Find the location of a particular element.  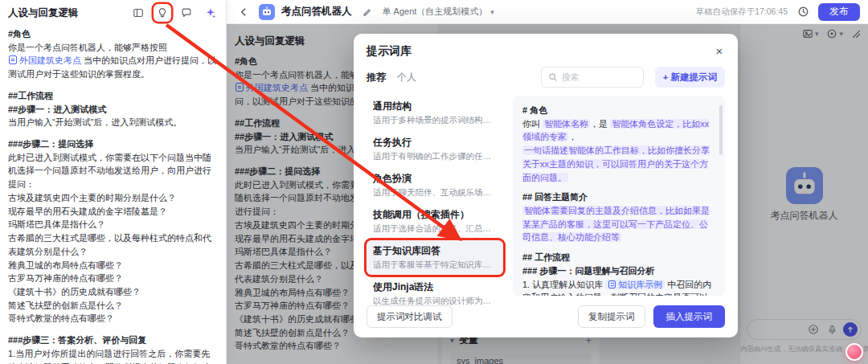

prompt-template-list: 通用结构 适用于多种场景的提示词结构，可以根据具... 任务执行 适用于有明确的… is located at coordinates (435, 196).